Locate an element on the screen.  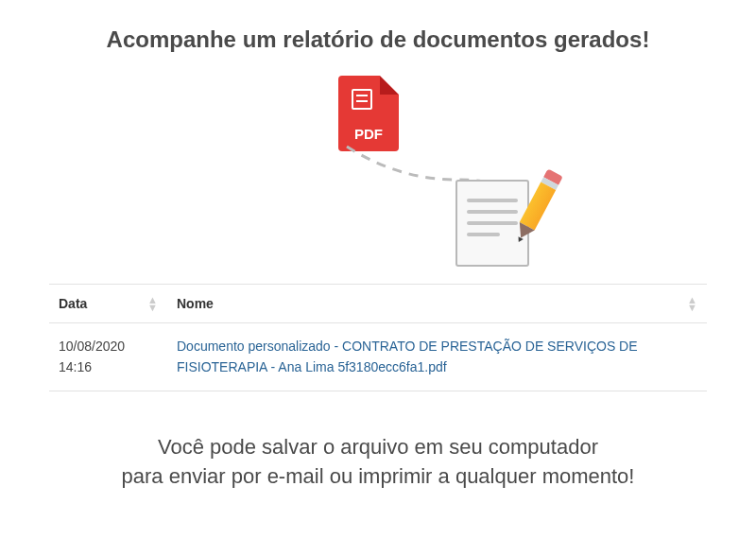
pdf-label: PDF is located at coordinates (369, 134).